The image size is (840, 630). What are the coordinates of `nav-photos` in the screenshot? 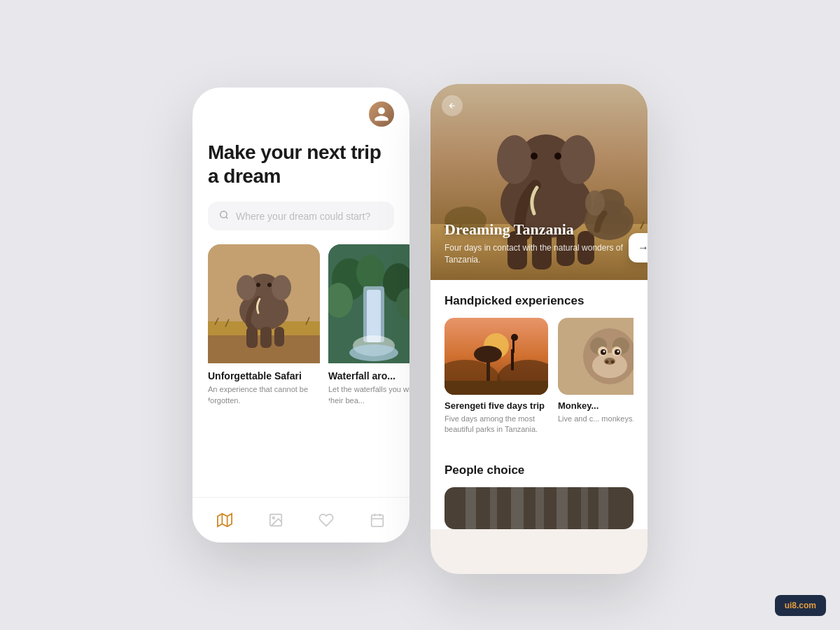 It's located at (276, 520).